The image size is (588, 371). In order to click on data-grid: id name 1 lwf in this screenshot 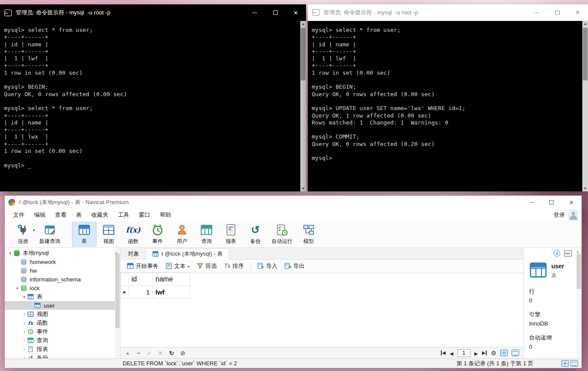, I will do `click(322, 310)`.